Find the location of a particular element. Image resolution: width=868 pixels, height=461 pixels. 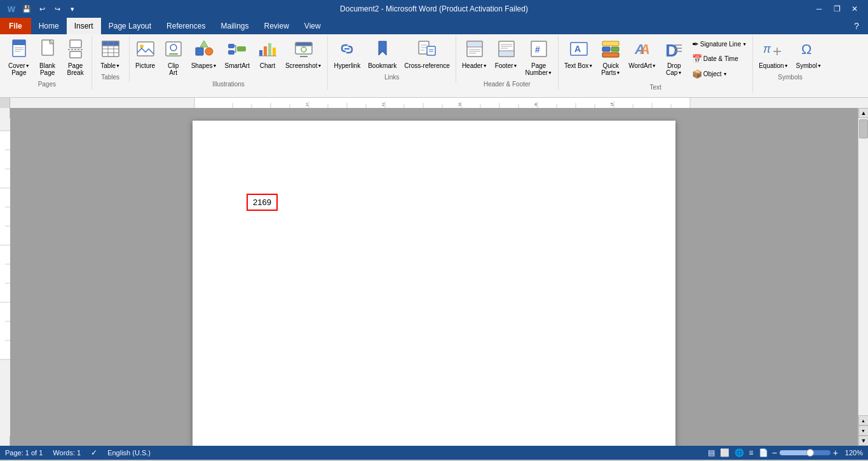

quick-parts-button: Quick Parts ▼ is located at coordinates (611, 57).